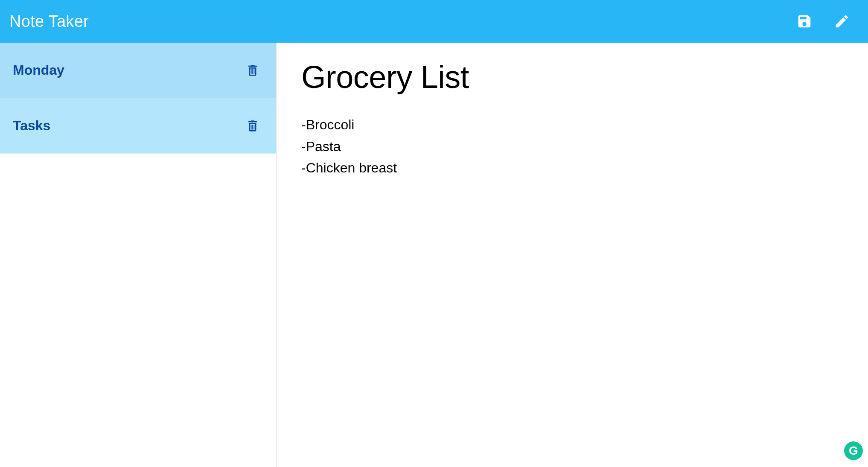 The width and height of the screenshot is (868, 467). What do you see at coordinates (804, 21) in the screenshot?
I see `save-icon` at bounding box center [804, 21].